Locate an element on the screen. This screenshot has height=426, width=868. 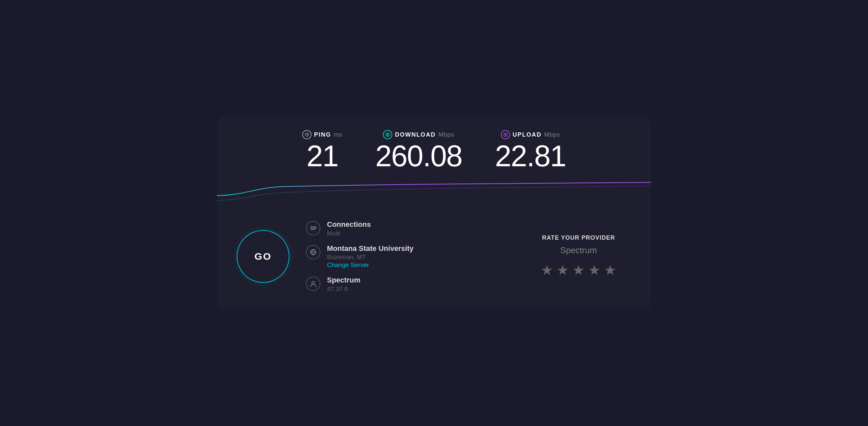
rate-provider-name: Spectrum is located at coordinates (579, 251).